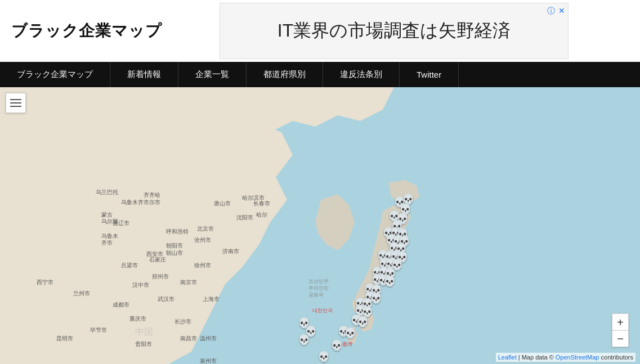 The image size is (640, 364). Describe the element at coordinates (231, 251) in the screenshot. I see `svg-text: 济南市` at that location.